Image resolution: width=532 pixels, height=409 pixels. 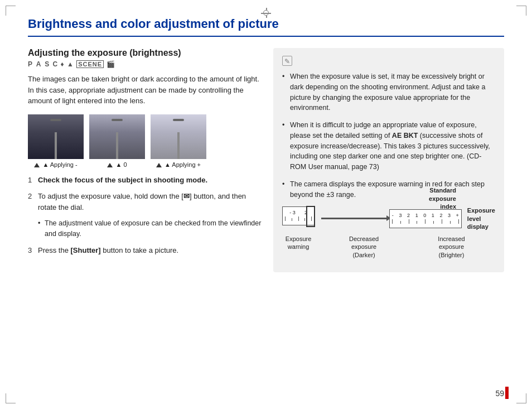 What do you see at coordinates (178, 165) in the screenshot?
I see `label-applying-plus: ▲ Applying +` at bounding box center [178, 165].